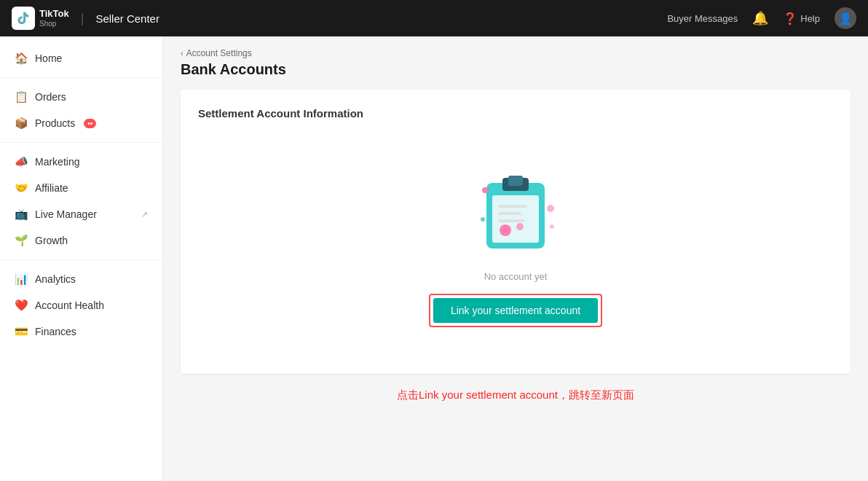 The height and width of the screenshot is (481, 868). Describe the element at coordinates (55, 279) in the screenshot. I see `sidebar-label-analytics: Analytics` at that location.